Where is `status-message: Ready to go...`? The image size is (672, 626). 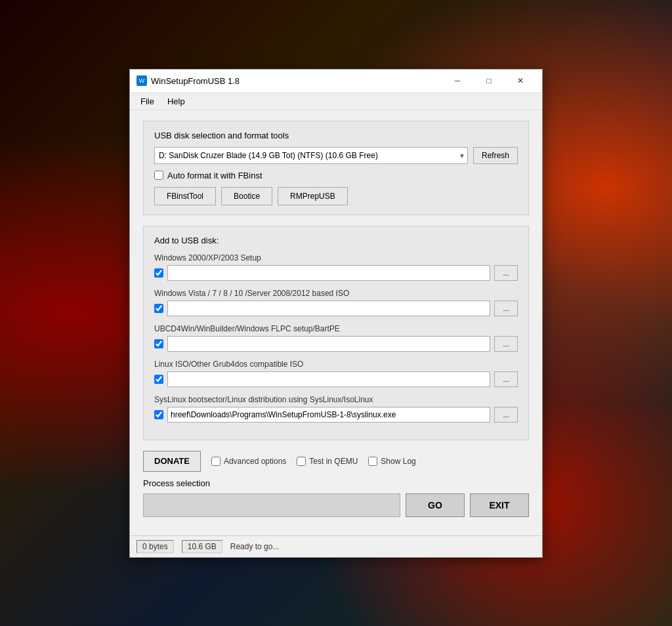
status-message: Ready to go... is located at coordinates (255, 547).